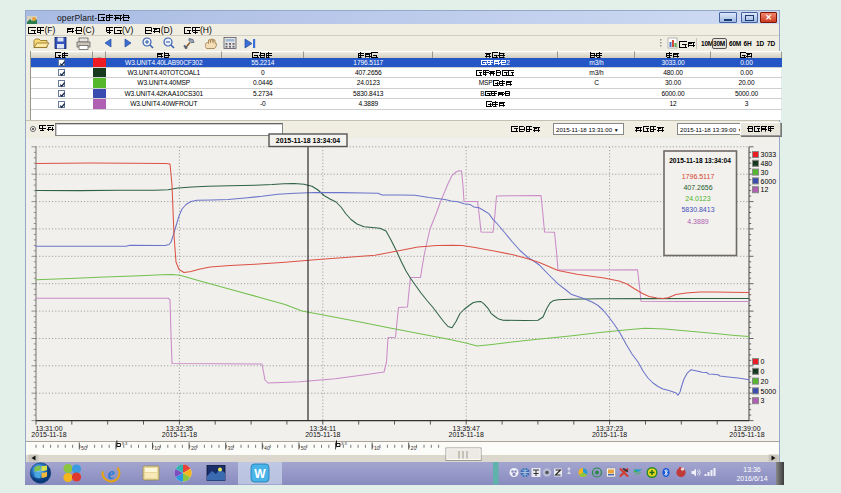 The width and height of the screenshot is (841, 493). What do you see at coordinates (769, 392) in the screenshot?
I see `svg-text: 5000` at bounding box center [769, 392].